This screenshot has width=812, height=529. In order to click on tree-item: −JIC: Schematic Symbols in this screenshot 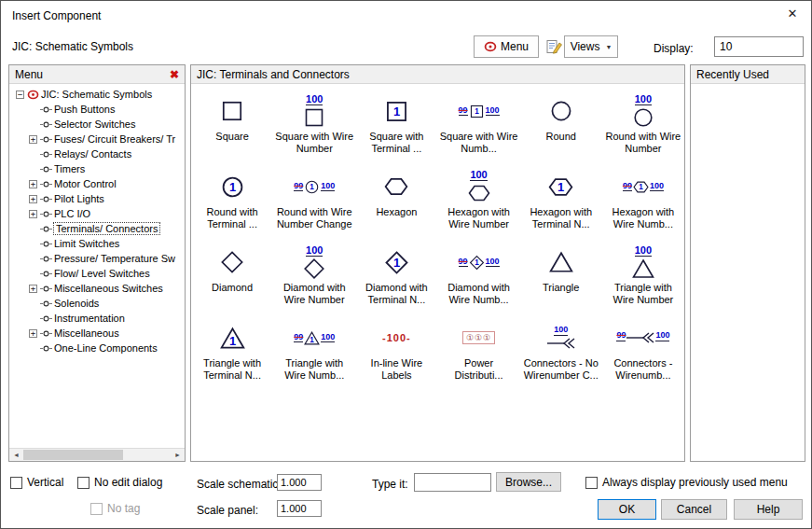, I will do `click(97, 94)`.